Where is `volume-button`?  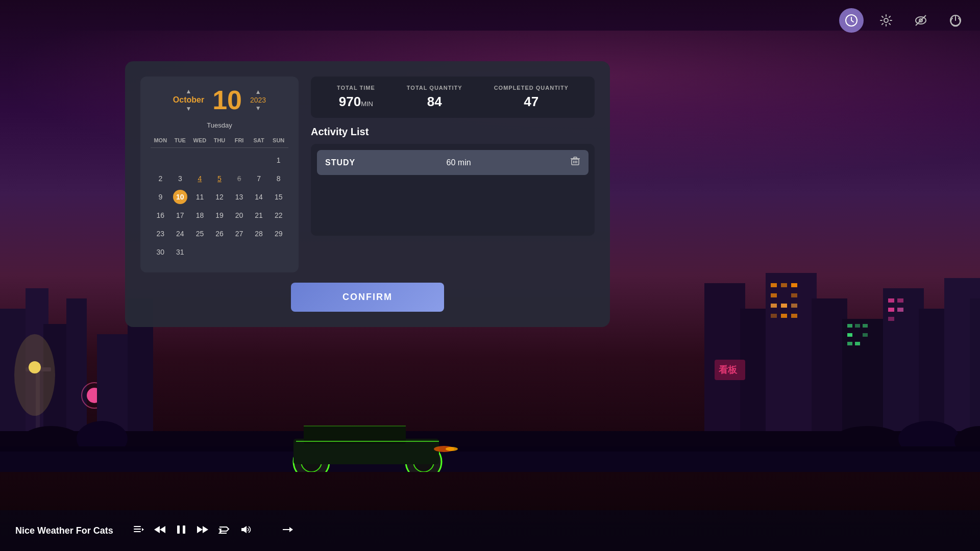 volume-button is located at coordinates (246, 531).